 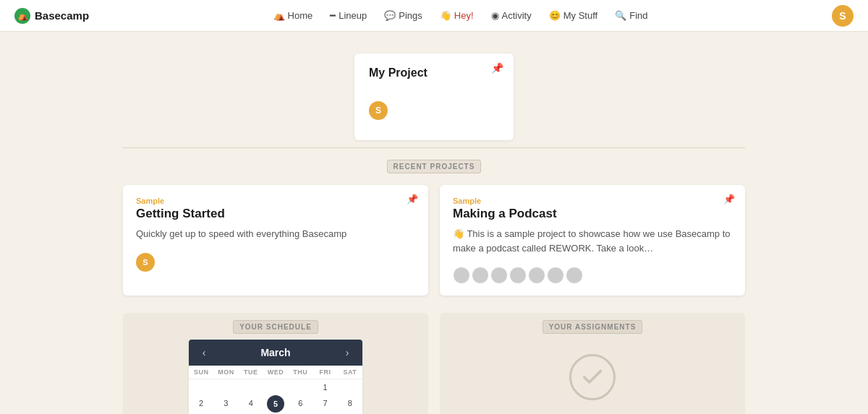 I want to click on home-icon: ⛺, so click(x=279, y=16).